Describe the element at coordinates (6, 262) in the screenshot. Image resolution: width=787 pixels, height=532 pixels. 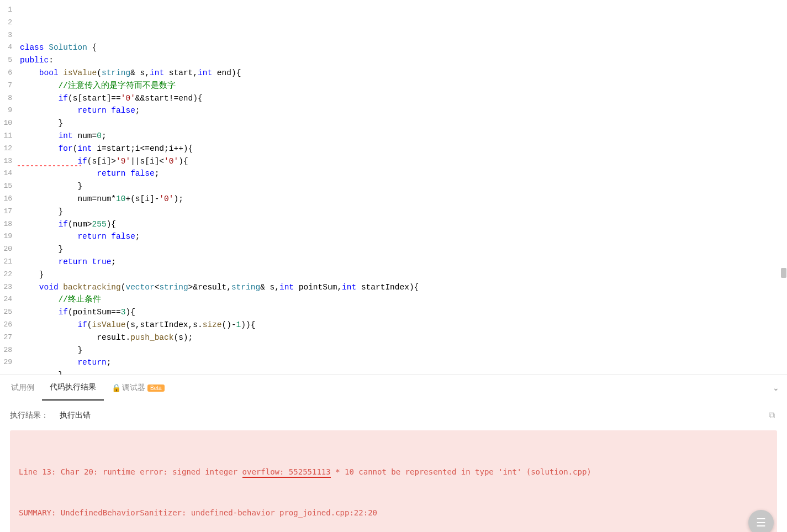
I see `line-number: 21` at that location.